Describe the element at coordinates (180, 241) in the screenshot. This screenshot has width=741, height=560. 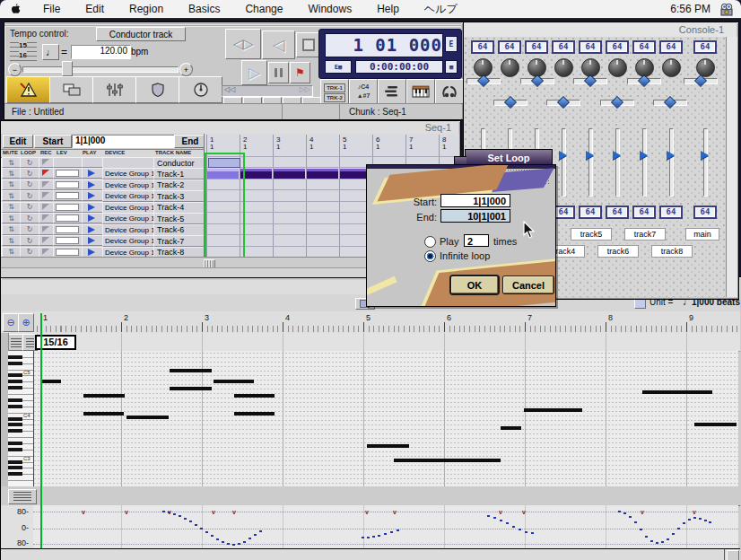
I see `track-name-cell: Track-7` at that location.